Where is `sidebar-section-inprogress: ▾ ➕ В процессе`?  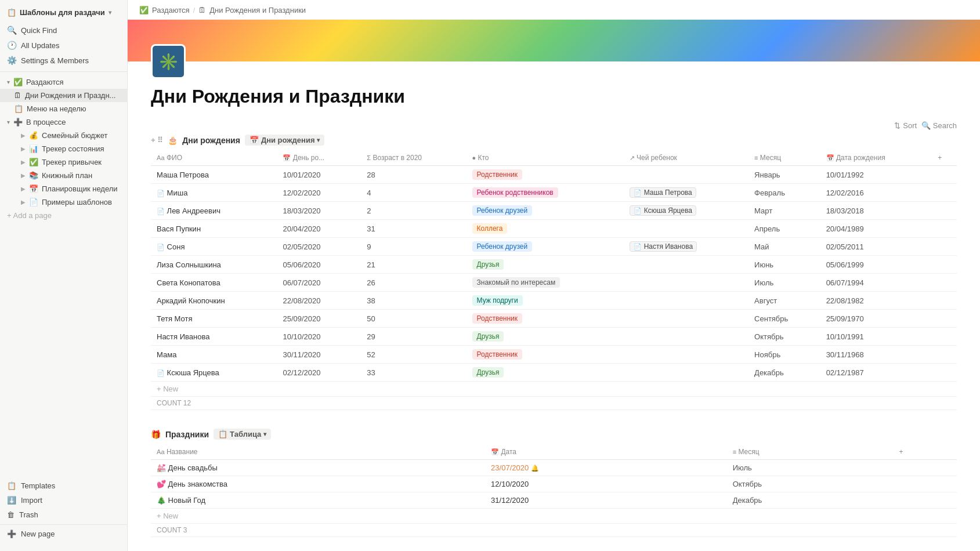
sidebar-section-inprogress: ▾ ➕ В процессе is located at coordinates (64, 122).